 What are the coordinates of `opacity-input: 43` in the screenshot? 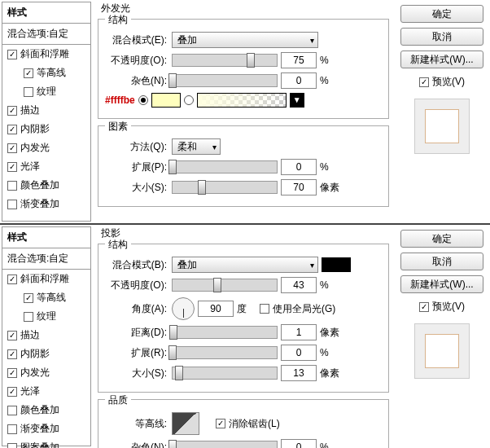 It's located at (299, 285).